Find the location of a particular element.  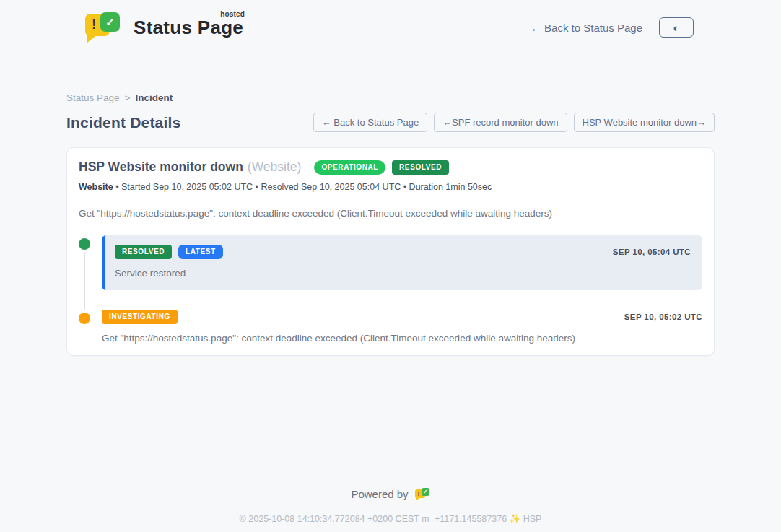

logo-exclamation-glyph: ! is located at coordinates (94, 25).